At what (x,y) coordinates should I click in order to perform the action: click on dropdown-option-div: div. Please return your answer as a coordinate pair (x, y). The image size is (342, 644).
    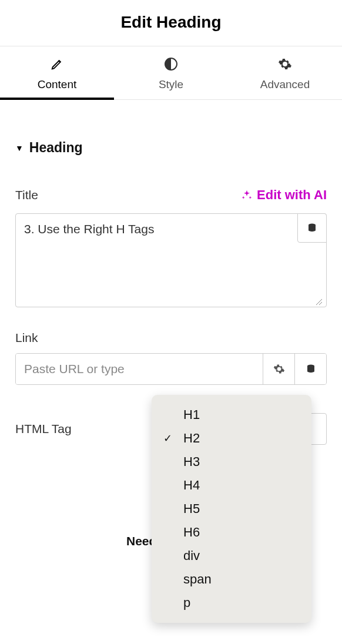
    Looking at the image, I should click on (232, 556).